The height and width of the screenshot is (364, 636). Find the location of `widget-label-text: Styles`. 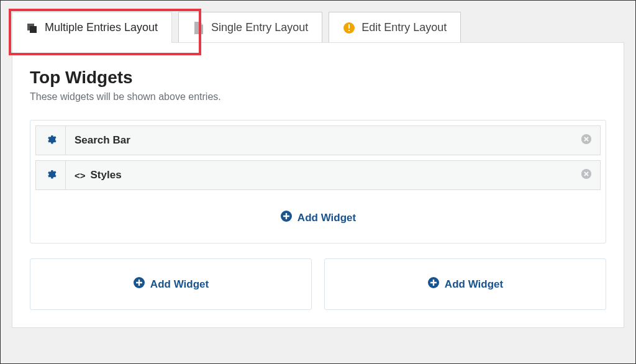

widget-label-text: Styles is located at coordinates (106, 175).